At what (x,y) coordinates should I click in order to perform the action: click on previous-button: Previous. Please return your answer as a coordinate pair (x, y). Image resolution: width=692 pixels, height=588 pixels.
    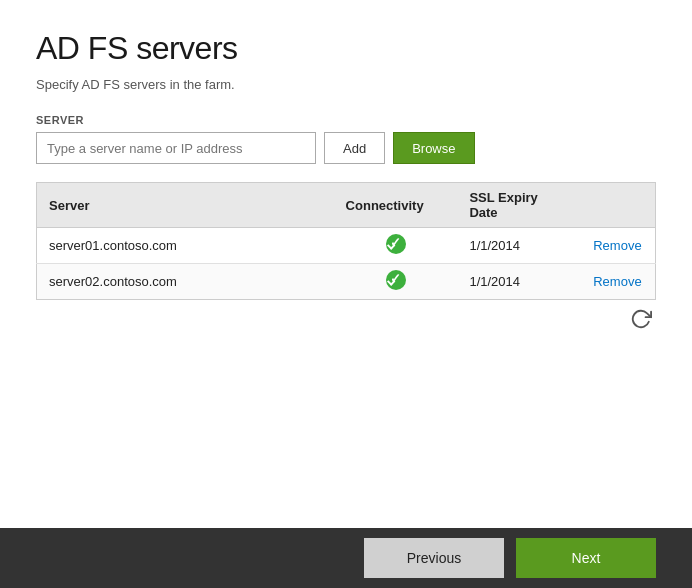
    Looking at the image, I should click on (434, 558).